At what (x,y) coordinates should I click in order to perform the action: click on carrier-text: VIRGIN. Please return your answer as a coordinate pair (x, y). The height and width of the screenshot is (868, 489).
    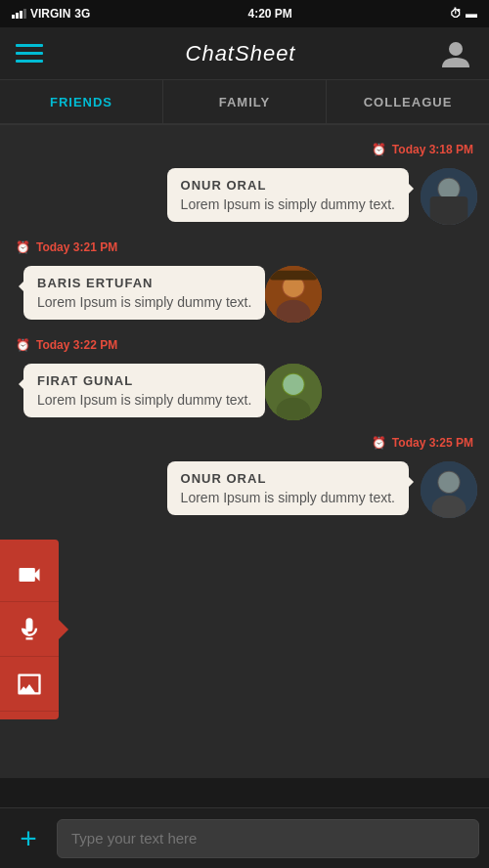
    Looking at the image, I should click on (51, 14).